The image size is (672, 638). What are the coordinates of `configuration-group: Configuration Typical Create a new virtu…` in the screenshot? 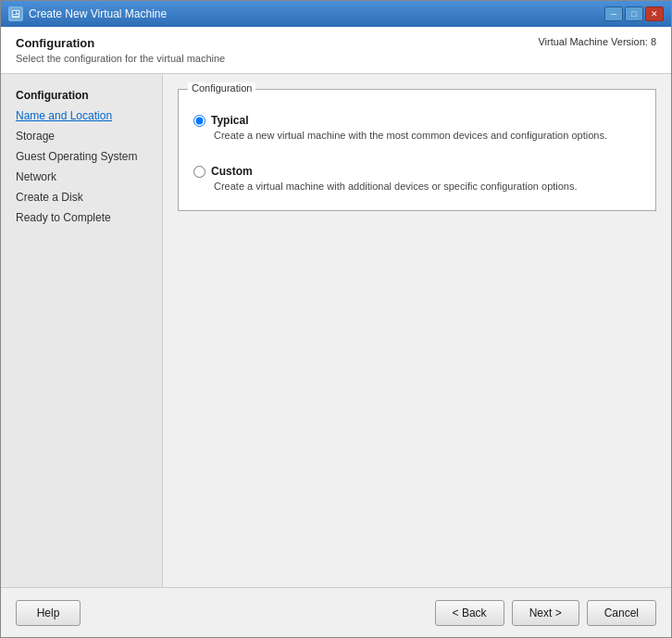 It's located at (417, 150).